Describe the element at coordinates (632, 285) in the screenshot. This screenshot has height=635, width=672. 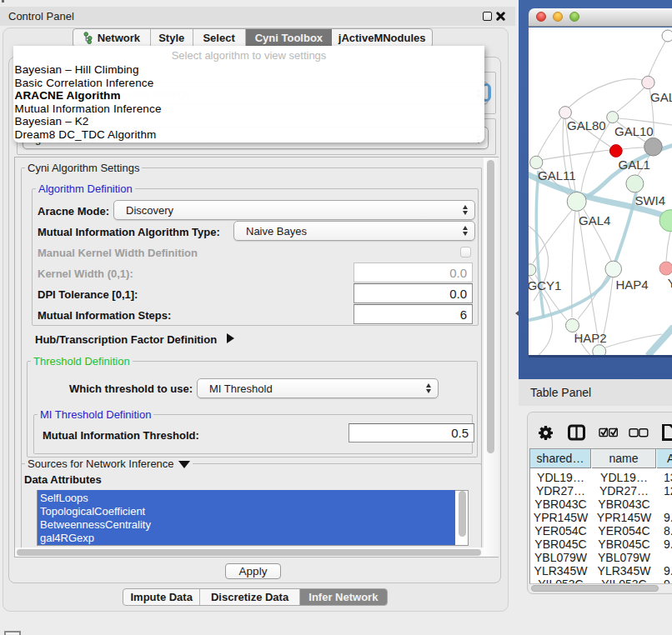
I see `svg-text: HAP4` at that location.